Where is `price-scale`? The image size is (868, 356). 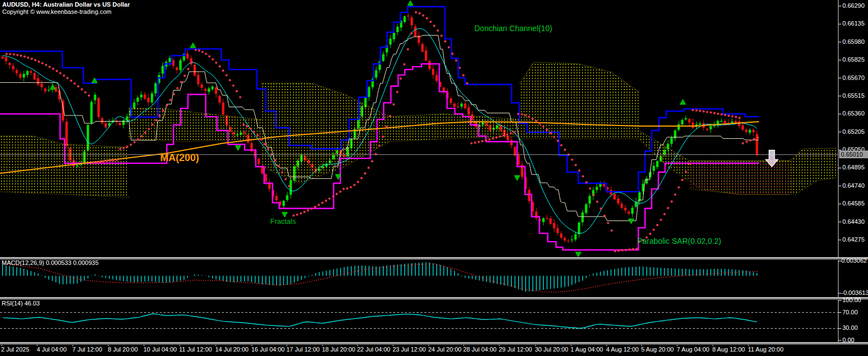 price-scale is located at coordinates (853, 171).